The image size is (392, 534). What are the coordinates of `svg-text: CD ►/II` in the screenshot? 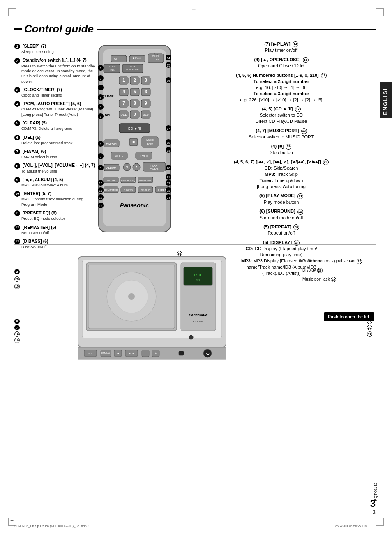 It's located at (134, 129).